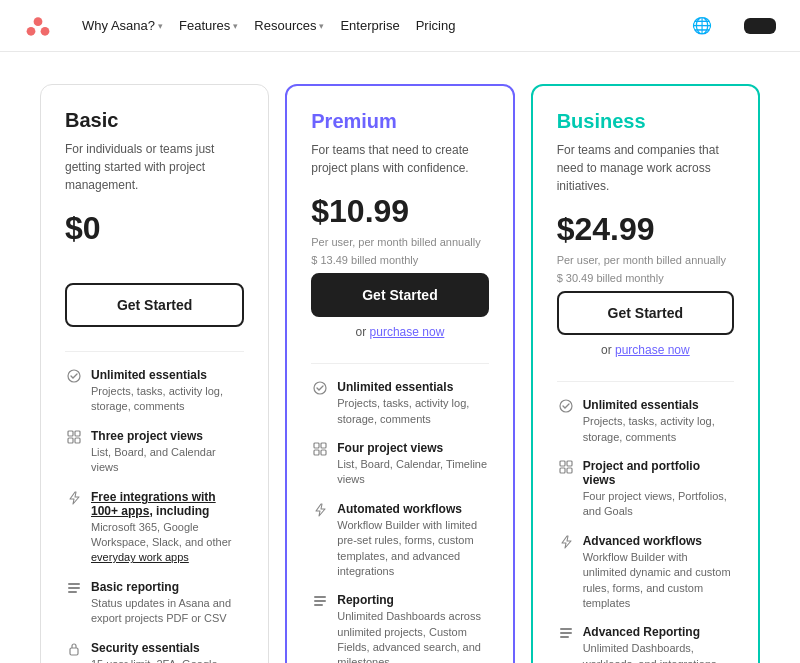 The height and width of the screenshot is (663, 800). What do you see at coordinates (400, 332) in the screenshot?
I see `premium-purchase-now: or purchase now` at bounding box center [400, 332].